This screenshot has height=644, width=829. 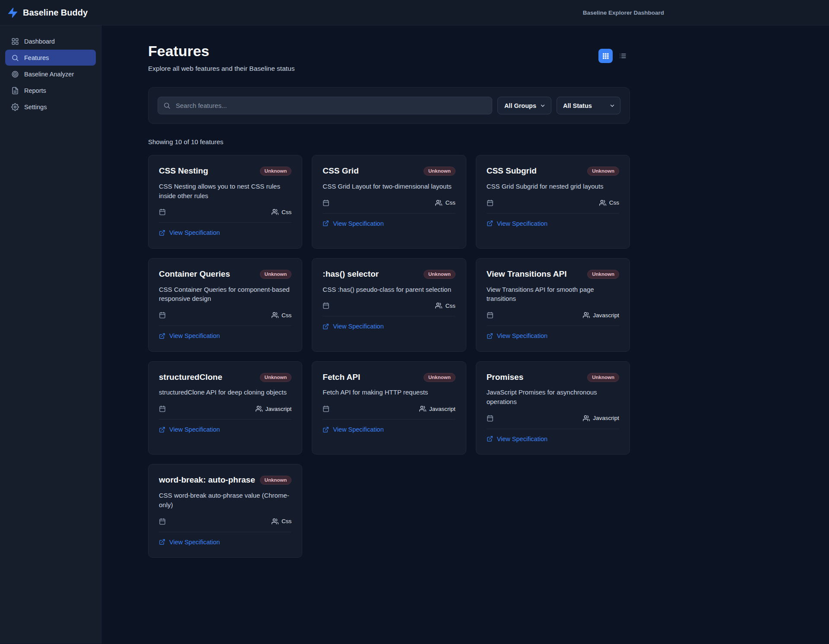 What do you see at coordinates (51, 107) in the screenshot?
I see `sidebar-item-settings: Settings` at bounding box center [51, 107].